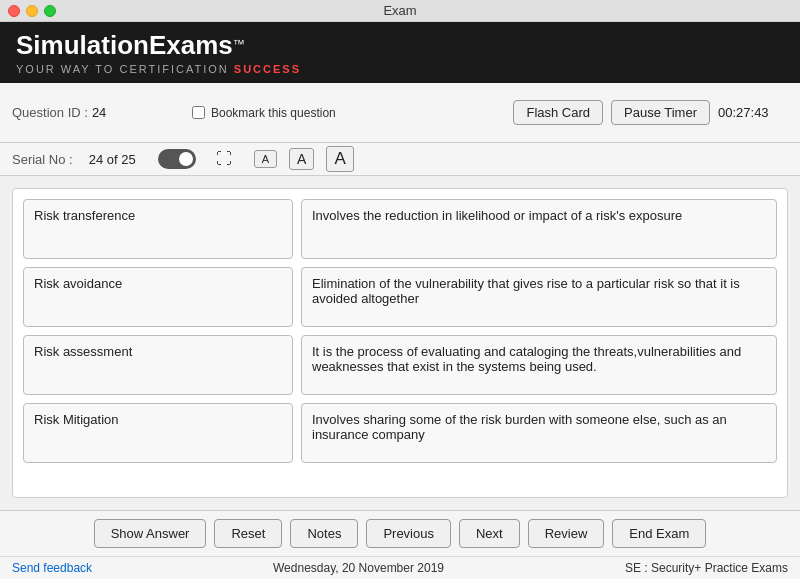  What do you see at coordinates (566, 534) in the screenshot?
I see `review-button: Review` at bounding box center [566, 534].